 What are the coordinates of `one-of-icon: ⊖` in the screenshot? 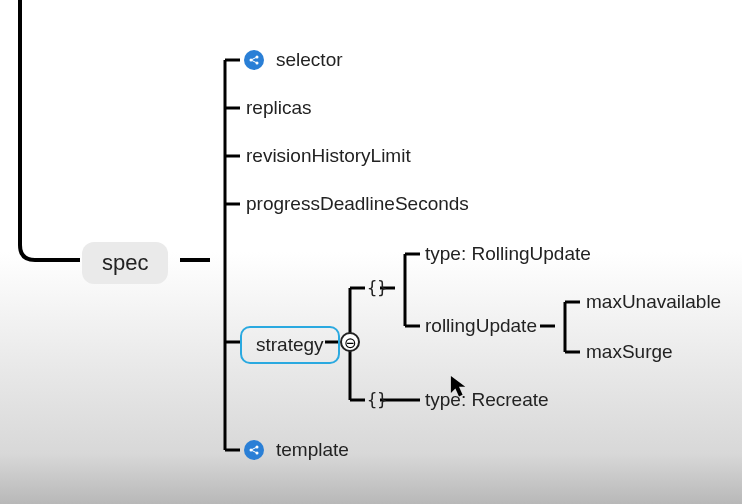 It's located at (350, 342).